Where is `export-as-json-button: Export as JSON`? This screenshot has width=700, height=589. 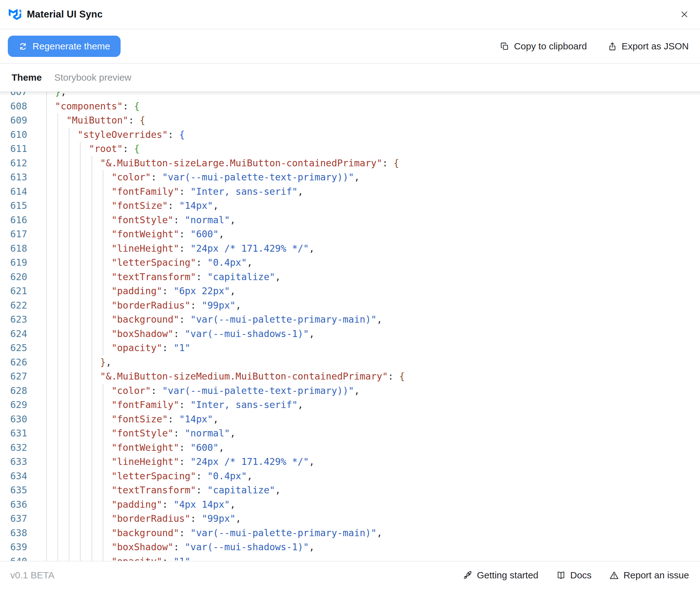
export-as-json-button: Export as JSON is located at coordinates (648, 46).